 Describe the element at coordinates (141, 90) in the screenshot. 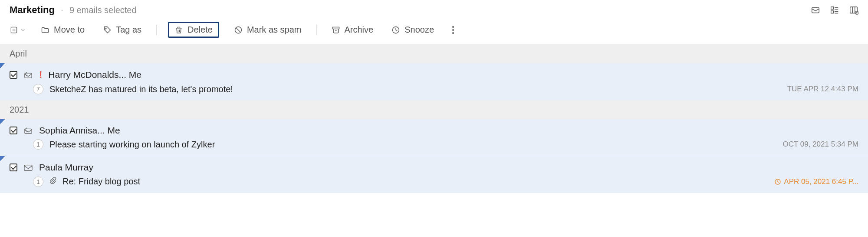

I see `email-subject: SketcheZ has matured in its beta, let's …` at that location.